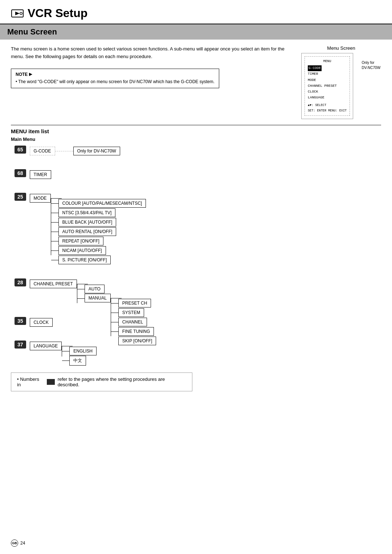  I want to click on node-preset-ch: PRESET CH, so click(135, 303).